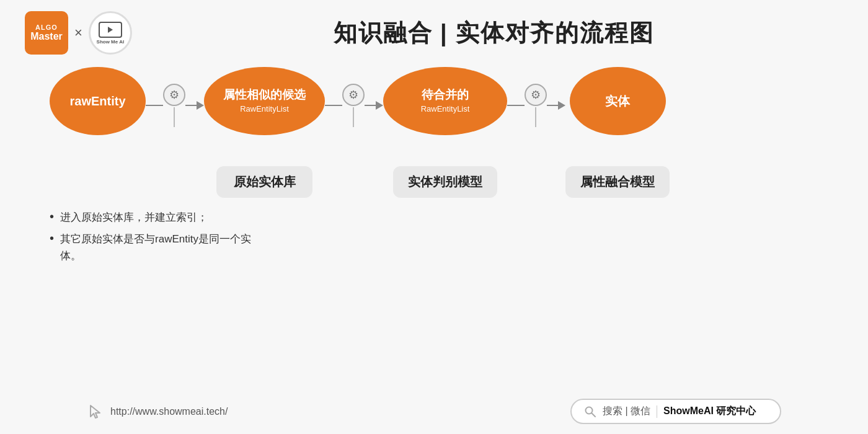 The width and height of the screenshot is (868, 434). Describe the element at coordinates (174, 95) in the screenshot. I see `gear-1-icon: ⚙` at that location.